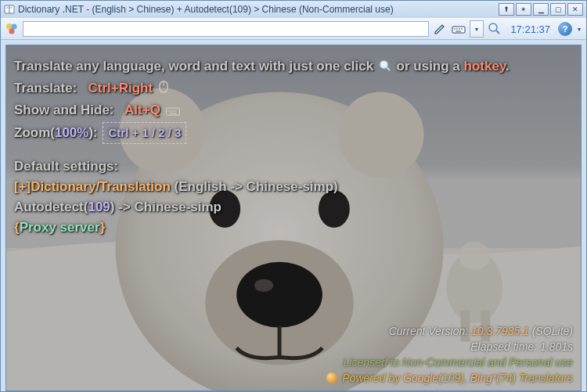 This screenshot has width=587, height=392. Describe the element at coordinates (579, 29) in the screenshot. I see `help-dropdown: ▾` at that location.